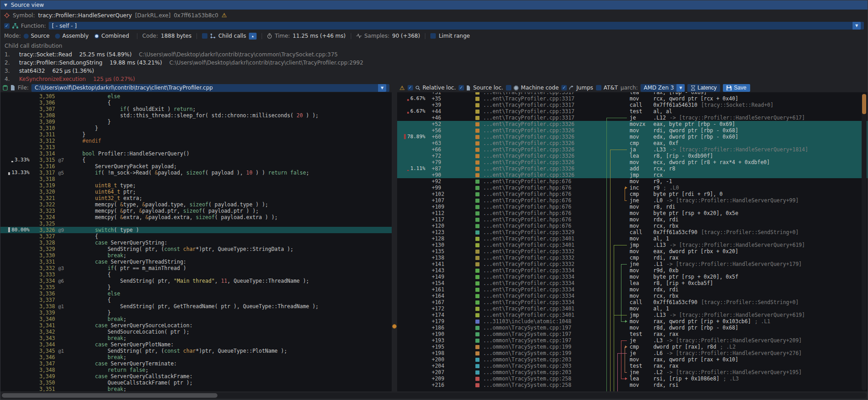 The height and width of the screenshot is (400, 868). I want to click on source-line-row: 3,333 {, so click(196, 275).